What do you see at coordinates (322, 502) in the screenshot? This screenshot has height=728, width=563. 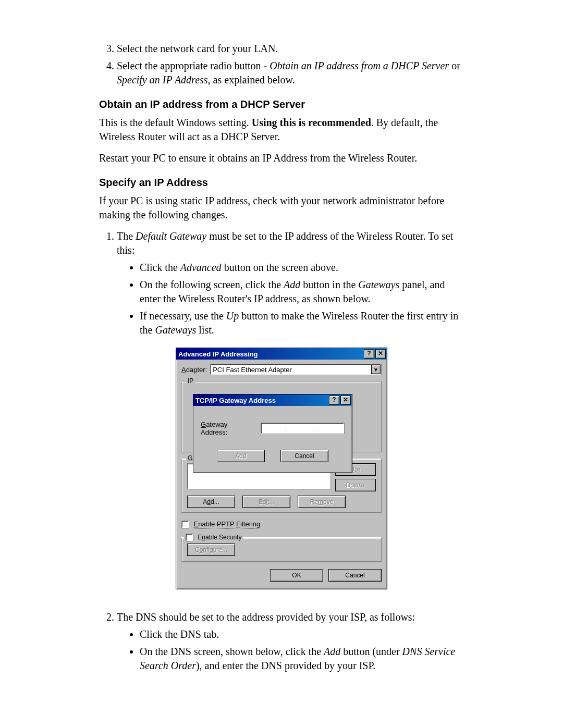 I see `gateways-remove-button: Remove` at bounding box center [322, 502].